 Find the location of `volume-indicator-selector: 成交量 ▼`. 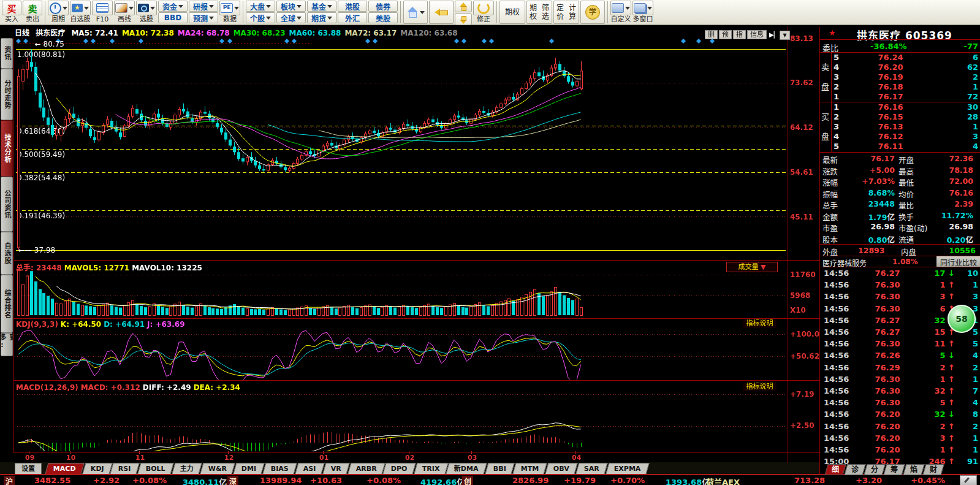

volume-indicator-selector: 成交量 ▼ is located at coordinates (752, 267).